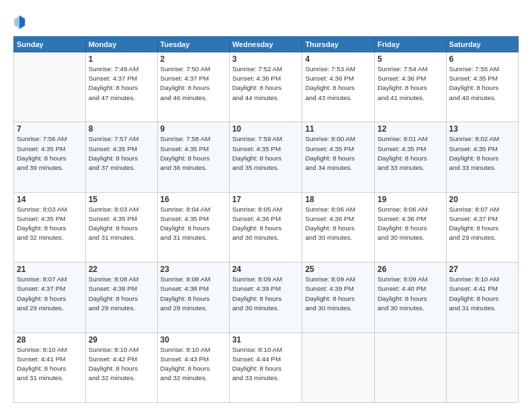 This screenshot has width=532, height=411. Describe the element at coordinates (50, 157) in the screenshot. I see `calendar-cell: 7Sunrise: 7:56 AMSunset: 4:35 PMDaylight…` at that location.